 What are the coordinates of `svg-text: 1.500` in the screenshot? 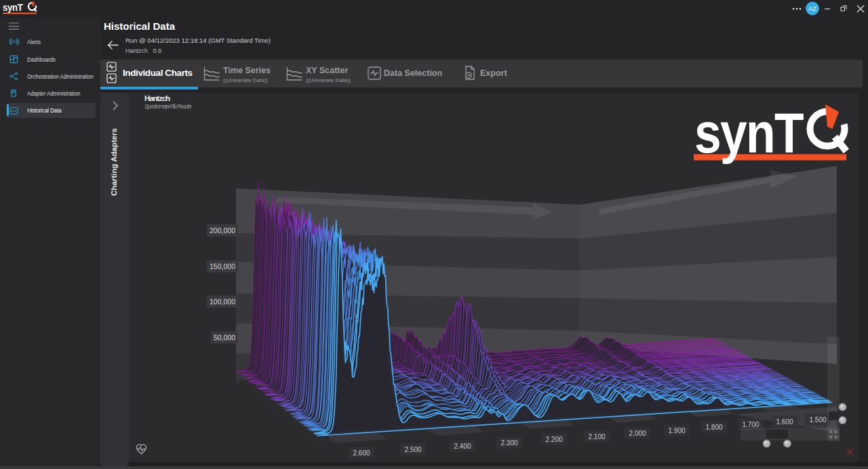 It's located at (818, 420).